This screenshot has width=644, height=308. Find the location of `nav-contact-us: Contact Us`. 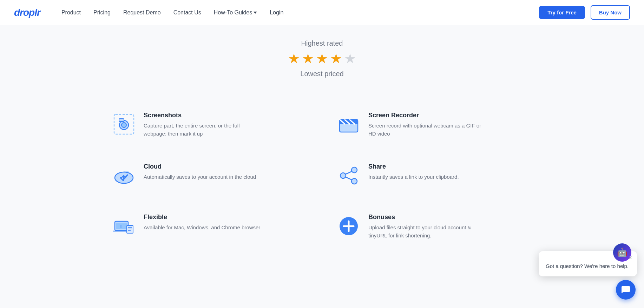

nav-contact-us: Contact Us is located at coordinates (188, 13).